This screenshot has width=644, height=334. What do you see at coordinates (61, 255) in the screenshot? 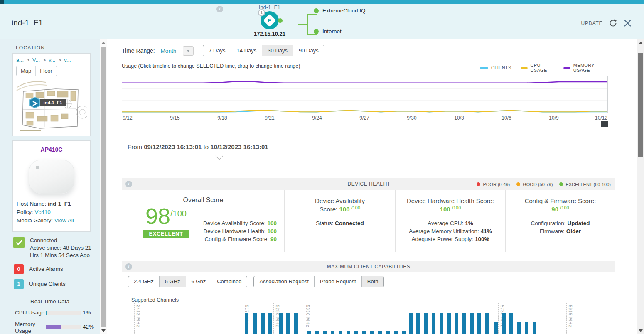
I see `active-since-line2: Hrs 1 Mins 54 Secs Ago` at bounding box center [61, 255].